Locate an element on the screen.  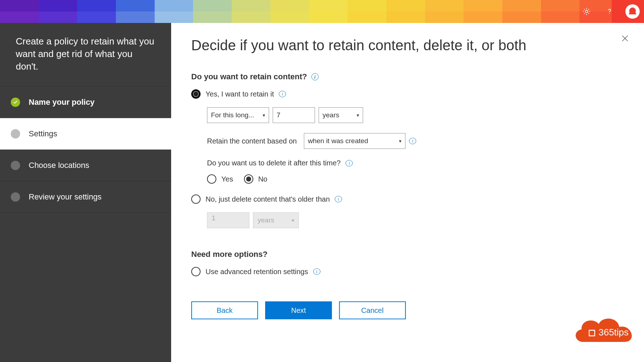
step-review-settings: Review your settings is located at coordinates (85, 197).